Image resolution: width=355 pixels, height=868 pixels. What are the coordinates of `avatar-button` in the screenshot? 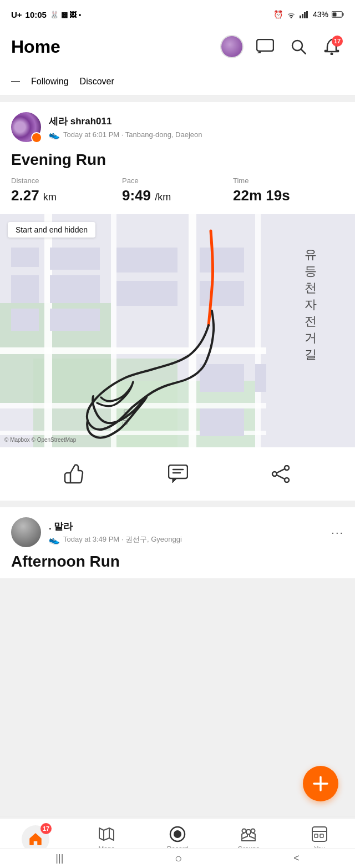 It's located at (232, 47).